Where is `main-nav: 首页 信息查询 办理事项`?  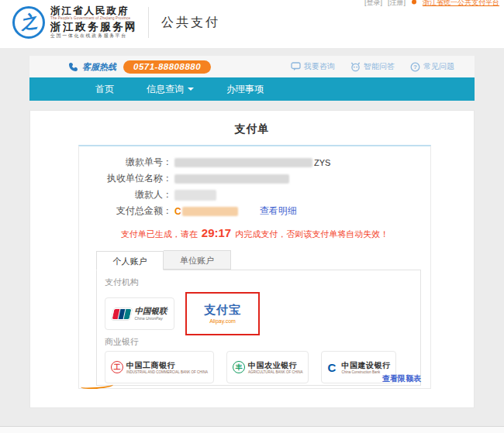
main-nav: 首页 信息查询 办理事项 is located at coordinates (252, 89).